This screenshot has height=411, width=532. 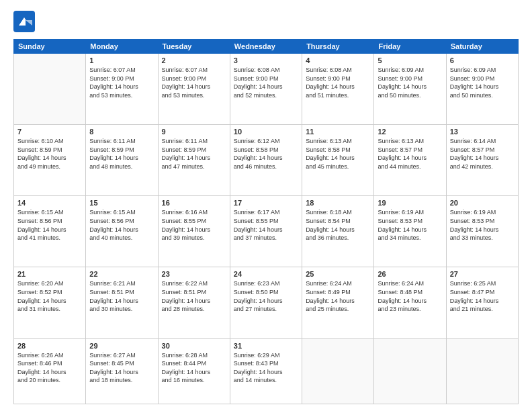 What do you see at coordinates (111, 309) in the screenshot?
I see `daylight-text2: and 30 minutes.` at bounding box center [111, 309].